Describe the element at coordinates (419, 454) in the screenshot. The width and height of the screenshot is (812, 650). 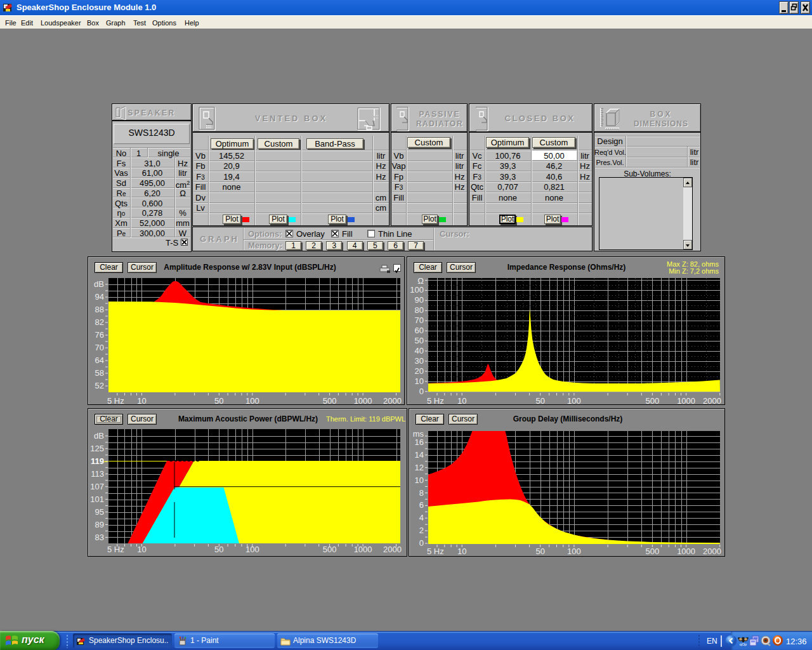
I see `svg-text: 14` at that location.